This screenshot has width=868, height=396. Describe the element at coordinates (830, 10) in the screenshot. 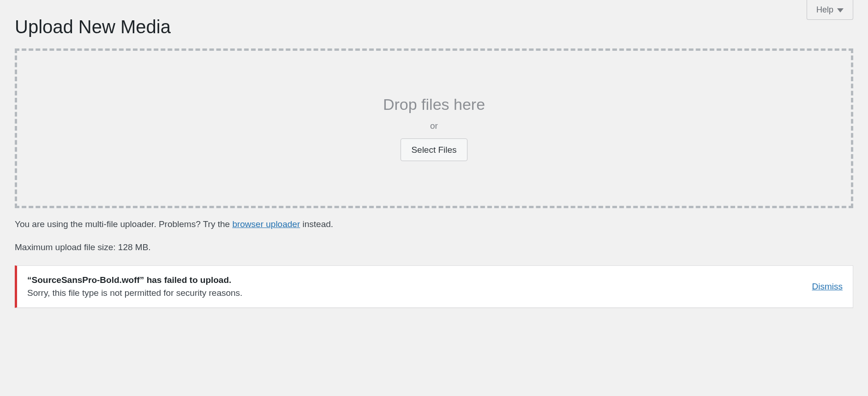

I see `help-tab: Help` at that location.